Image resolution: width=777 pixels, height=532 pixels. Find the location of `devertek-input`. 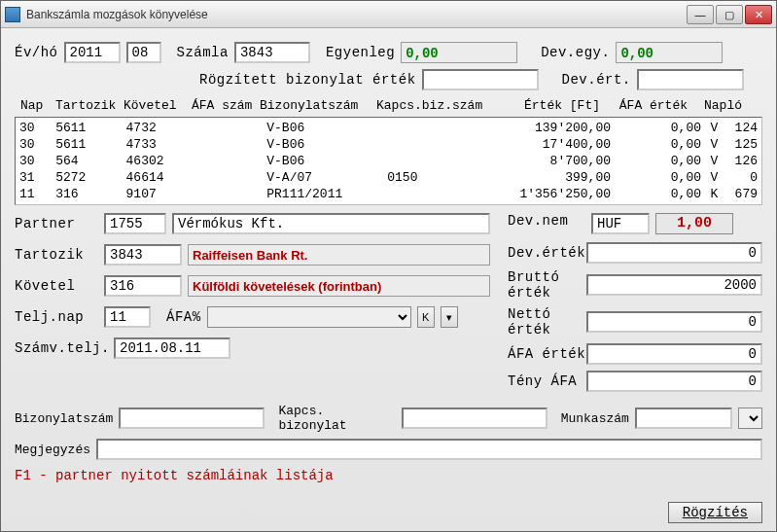

devertek-input is located at coordinates (675, 253).